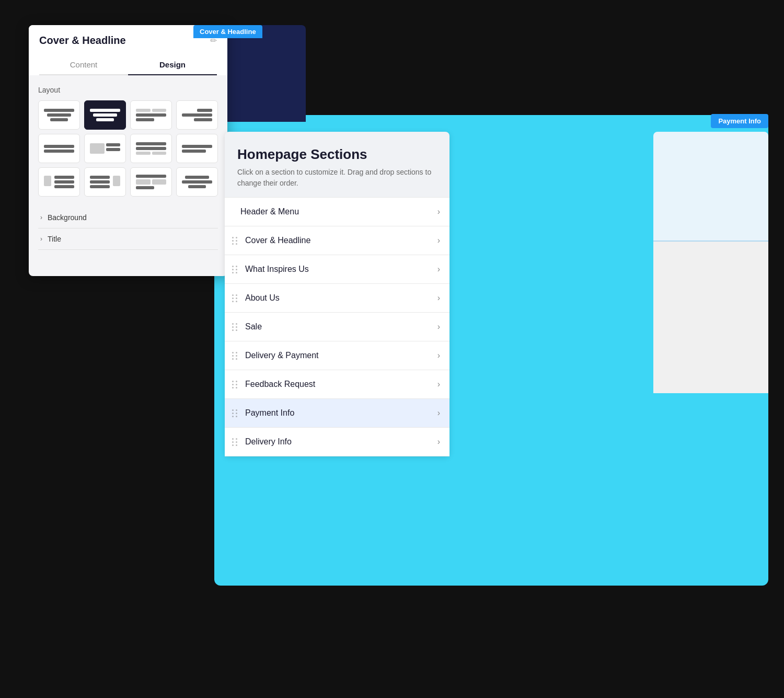 The height and width of the screenshot is (698, 784). I want to click on section-label-delivery-info: Delivery Info, so click(341, 442).